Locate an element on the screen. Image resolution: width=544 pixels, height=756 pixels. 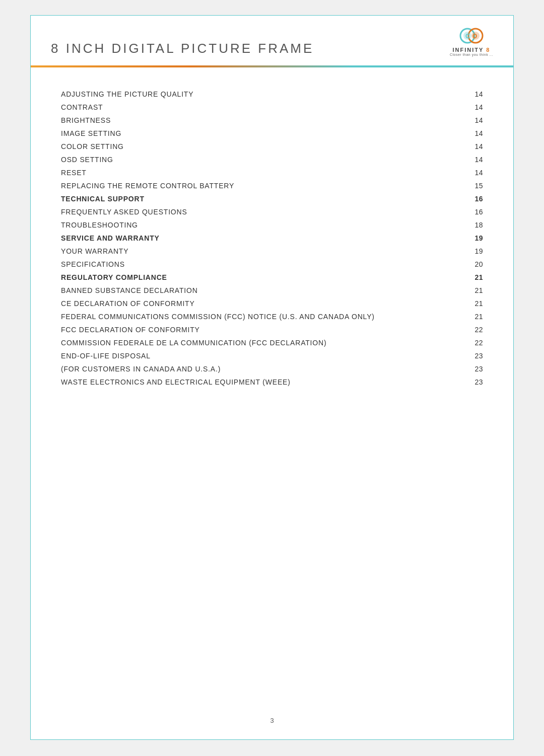
toc-entry: ADJUSTING THE PICTURE QUALITY14 is located at coordinates (272, 94).